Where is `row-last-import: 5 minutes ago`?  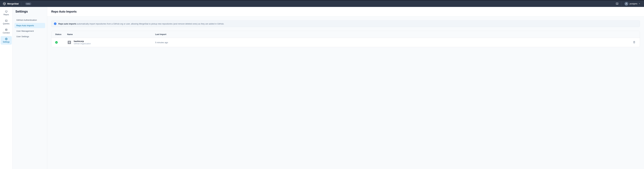
row-last-import: 5 minutes ago is located at coordinates (162, 42).